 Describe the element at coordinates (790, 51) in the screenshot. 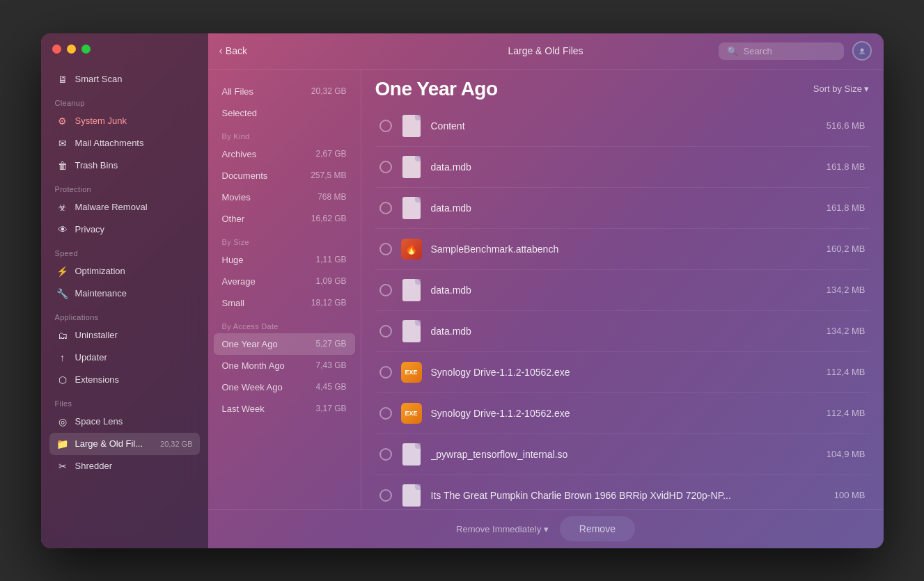

I see `search-input` at that location.